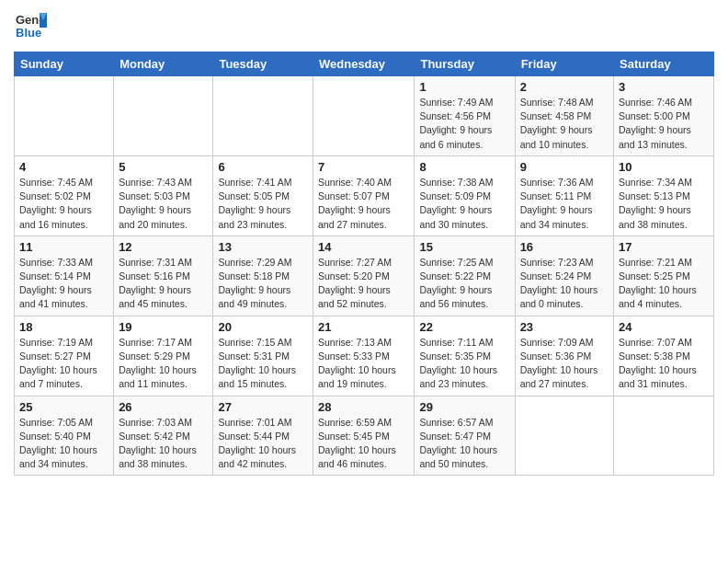 Image resolution: width=728 pixels, height=563 pixels. Describe the element at coordinates (263, 204) in the screenshot. I see `day-info: Sunrise: 7:41 AM Sunset: 5:05 PM Dayligh…` at that location.